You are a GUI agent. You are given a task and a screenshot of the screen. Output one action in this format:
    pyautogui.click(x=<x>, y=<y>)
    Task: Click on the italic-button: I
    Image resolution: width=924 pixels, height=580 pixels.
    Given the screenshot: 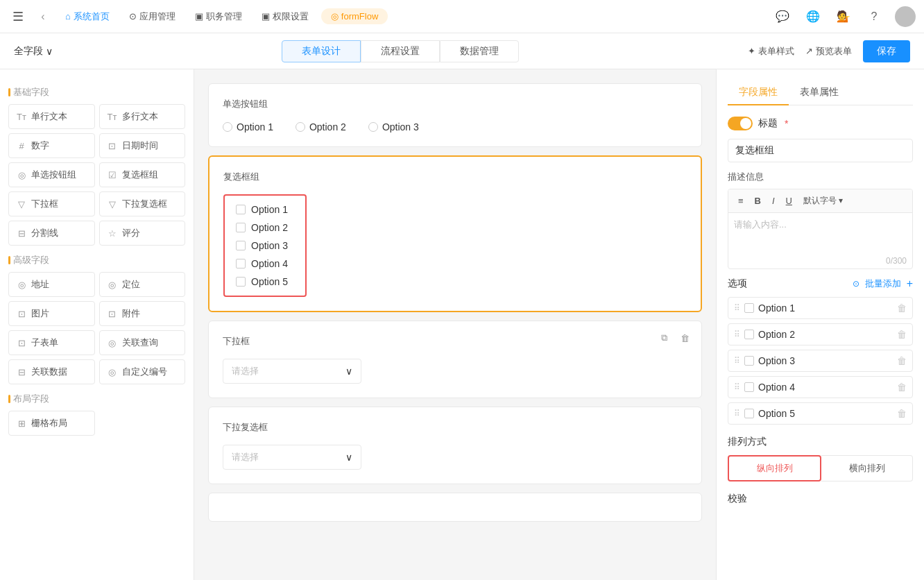 What is the action you would take?
    pyautogui.click(x=773, y=201)
    